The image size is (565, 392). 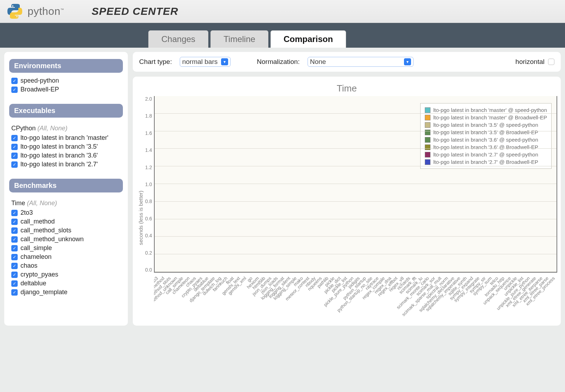 I want to click on benchmark-label: 2to3, so click(x=27, y=213).